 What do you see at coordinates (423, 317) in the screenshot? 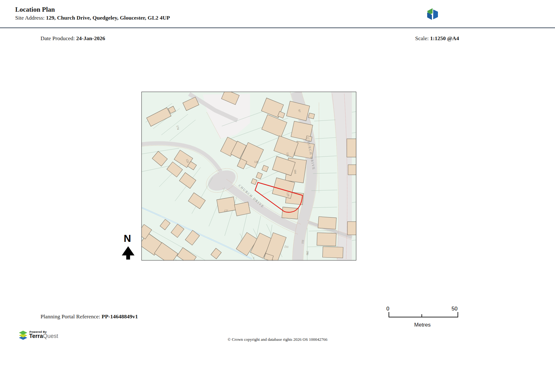
I see `scalebar-line` at bounding box center [423, 317].